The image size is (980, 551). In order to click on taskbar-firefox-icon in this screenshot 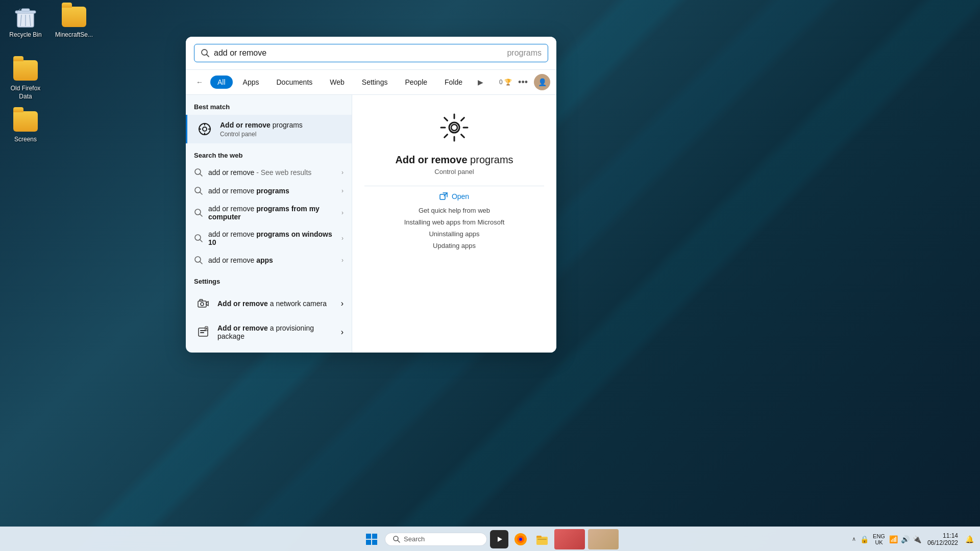, I will do `click(521, 539)`.